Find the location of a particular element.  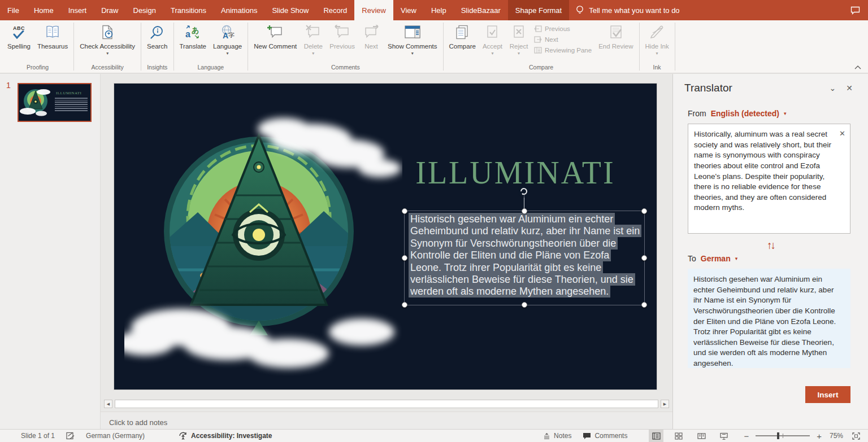

collapse-ribbon-button is located at coordinates (858, 68).